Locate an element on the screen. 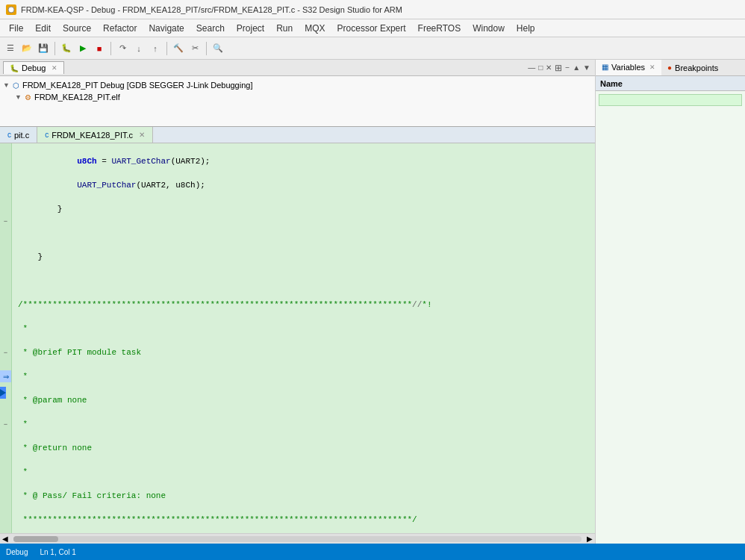  menu-search: Search is located at coordinates (211, 28).